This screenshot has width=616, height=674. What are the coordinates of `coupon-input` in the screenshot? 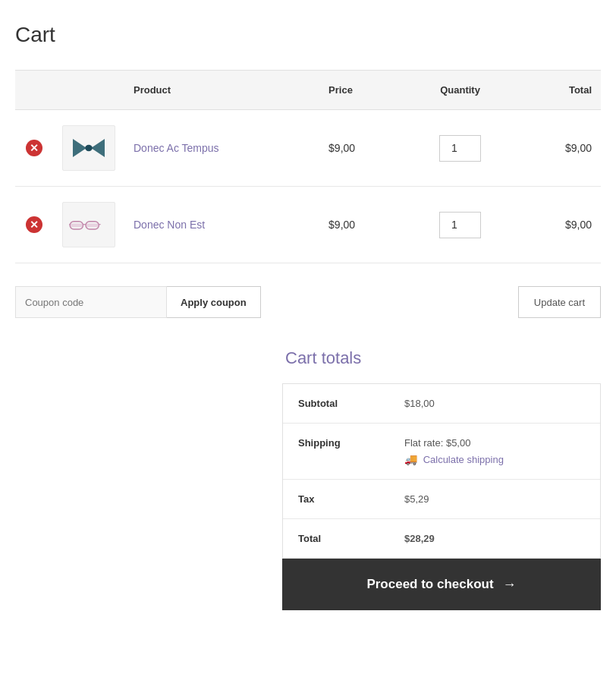 It's located at (91, 302).